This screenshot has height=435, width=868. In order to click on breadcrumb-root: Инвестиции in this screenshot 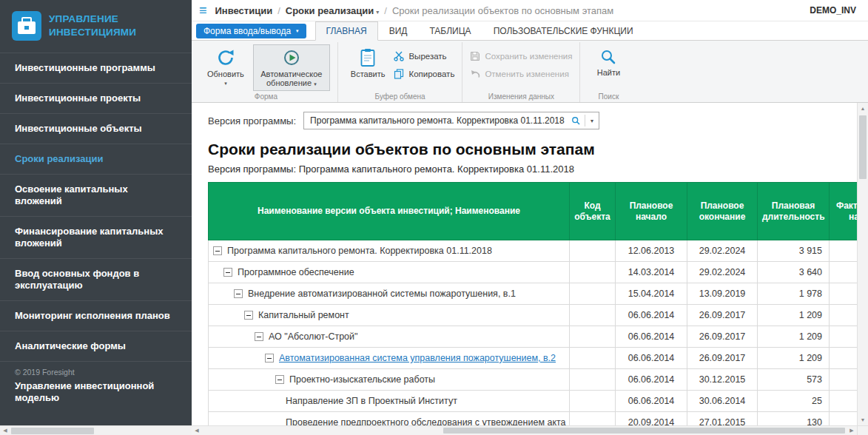, I will do `click(244, 10)`.